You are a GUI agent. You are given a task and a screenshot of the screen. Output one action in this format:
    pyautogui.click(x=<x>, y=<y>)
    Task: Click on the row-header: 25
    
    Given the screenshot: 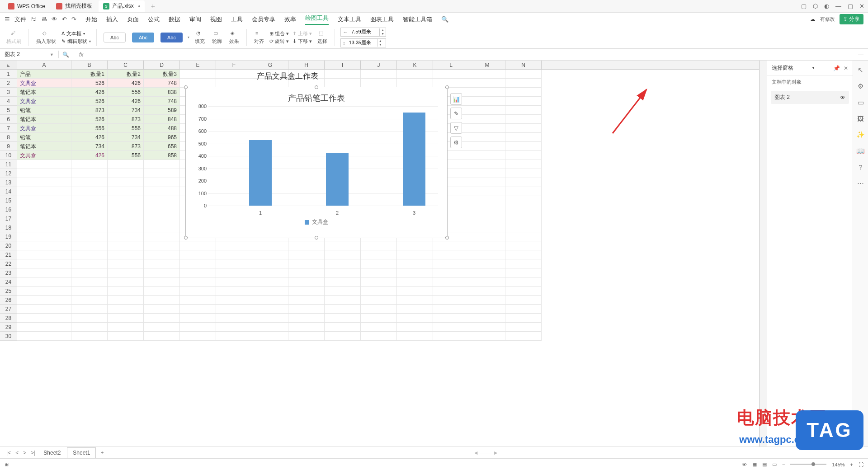 What is the action you would take?
    pyautogui.click(x=9, y=291)
    